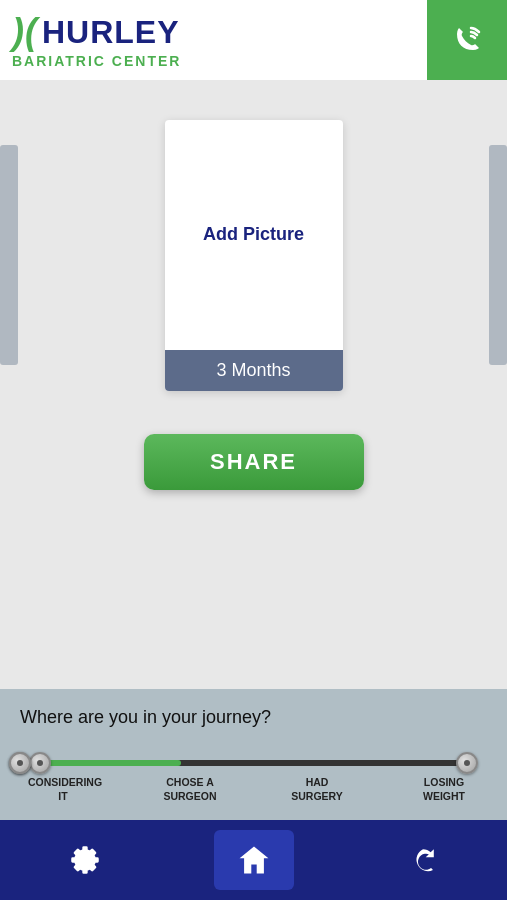 This screenshot has width=507, height=900. I want to click on phone-icon, so click(467, 40).